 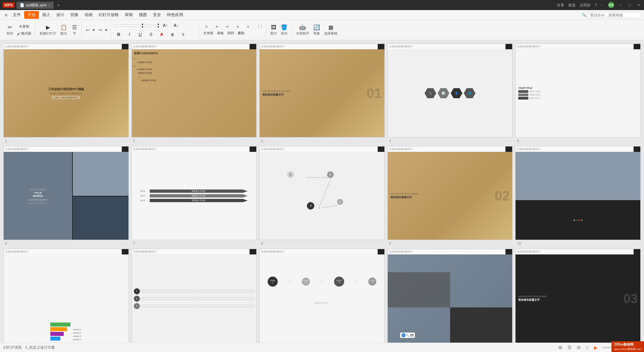 I want to click on sync-btn: 云同步, so click(x=585, y=5).